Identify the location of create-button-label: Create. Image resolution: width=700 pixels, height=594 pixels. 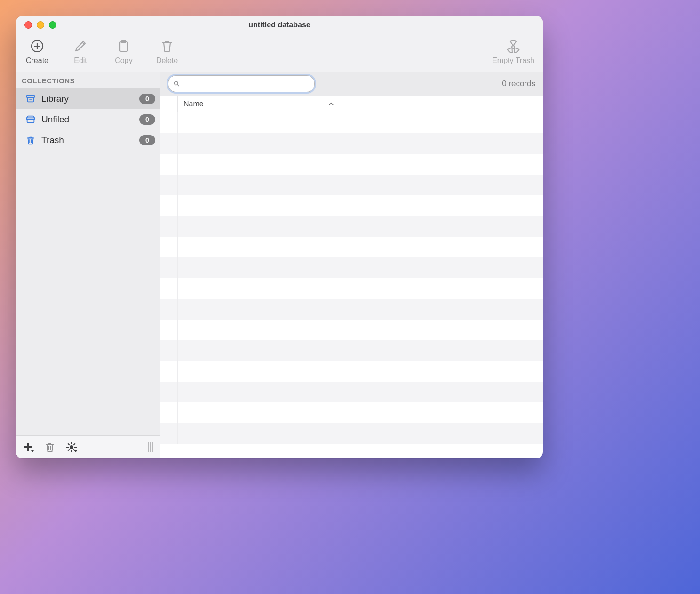
(37, 61).